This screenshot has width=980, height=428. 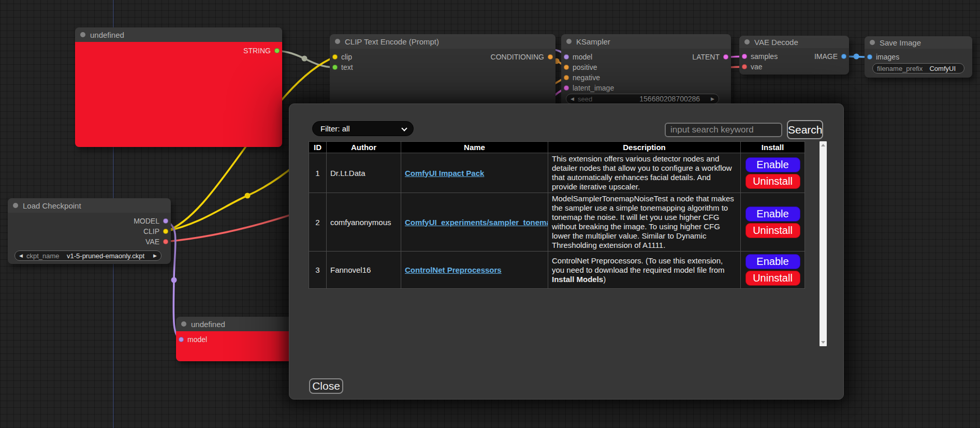 What do you see at coordinates (166, 221) in the screenshot?
I see `model-output-dot` at bounding box center [166, 221].